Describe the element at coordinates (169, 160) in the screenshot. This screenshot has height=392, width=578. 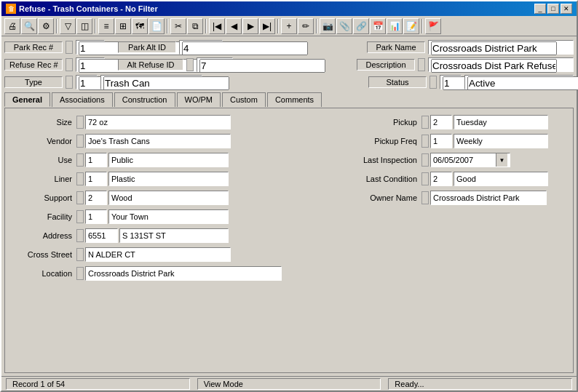
I see `use-value-input` at that location.